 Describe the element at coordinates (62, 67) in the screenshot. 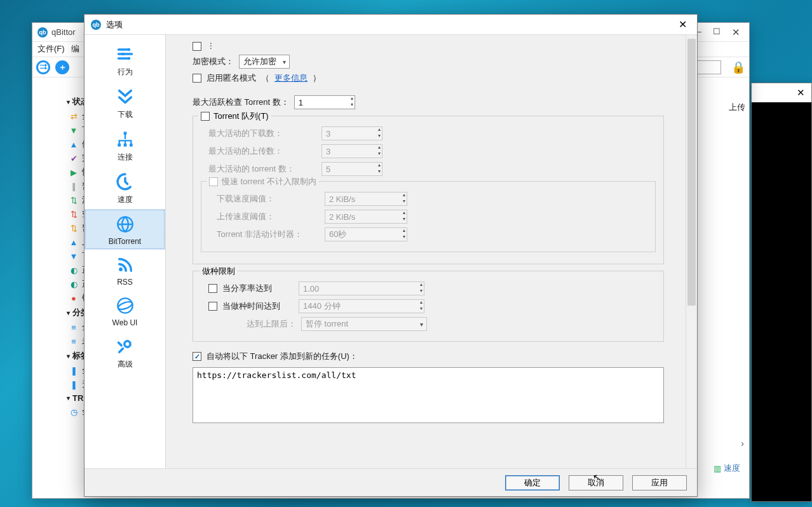

I see `add-torrent-icon: ＋` at that location.